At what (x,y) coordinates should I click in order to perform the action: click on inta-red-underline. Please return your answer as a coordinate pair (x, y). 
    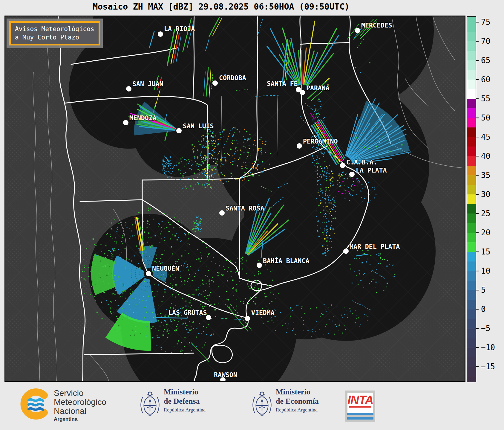
    Looking at the image, I should click on (360, 407).